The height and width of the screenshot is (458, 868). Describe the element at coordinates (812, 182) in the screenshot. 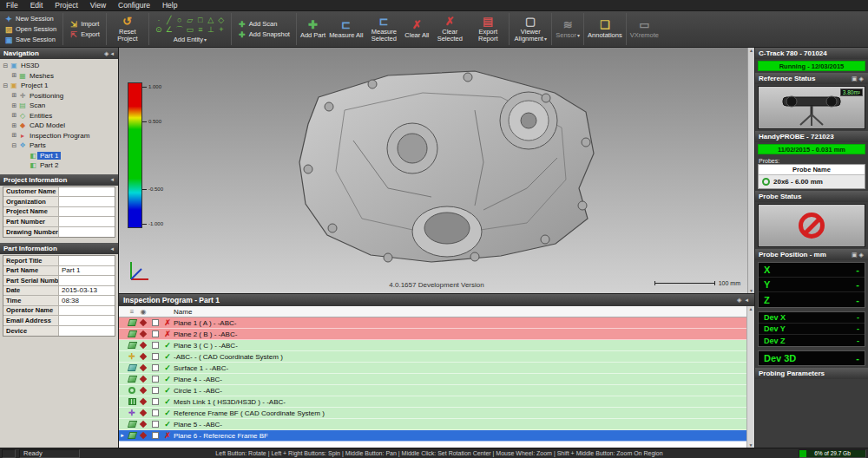

I see `probe-row: 20x6 - 6.00 mm` at that location.